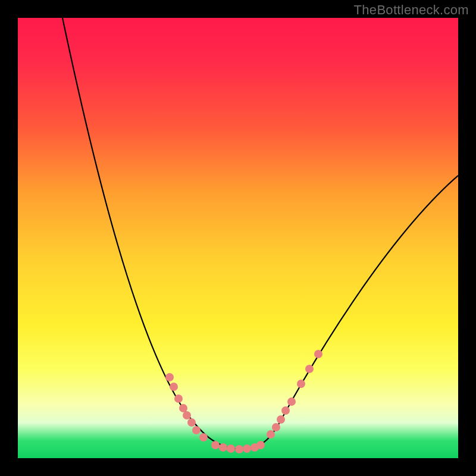 The height and width of the screenshot is (476, 476). Describe the element at coordinates (244, 402) in the screenshot. I see `dots-group` at that location.